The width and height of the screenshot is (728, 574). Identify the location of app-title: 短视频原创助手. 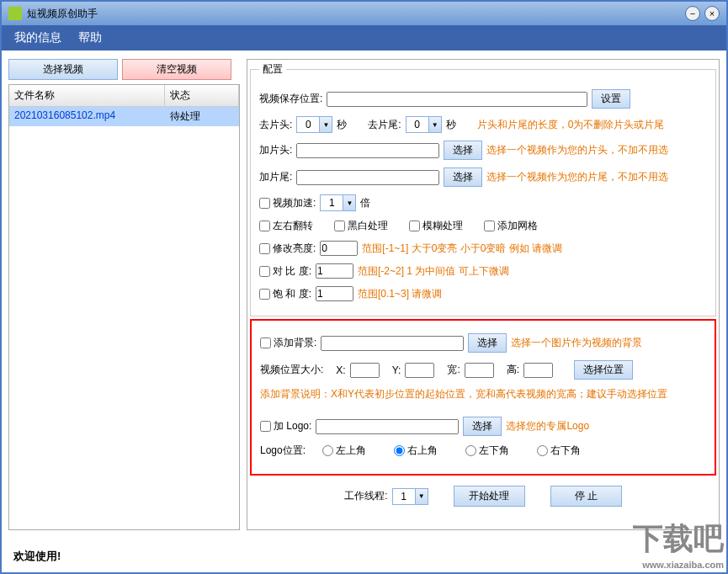
(353, 13).